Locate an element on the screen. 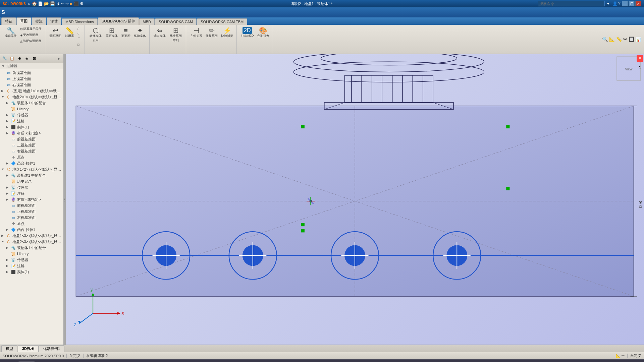  search-input is located at coordinates (571, 4).